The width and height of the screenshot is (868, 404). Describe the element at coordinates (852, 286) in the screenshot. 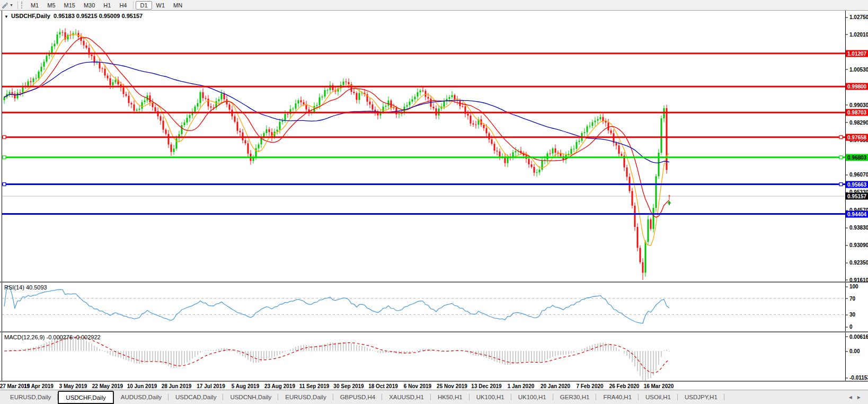

I see `rsi-tick-label: 100` at that location.